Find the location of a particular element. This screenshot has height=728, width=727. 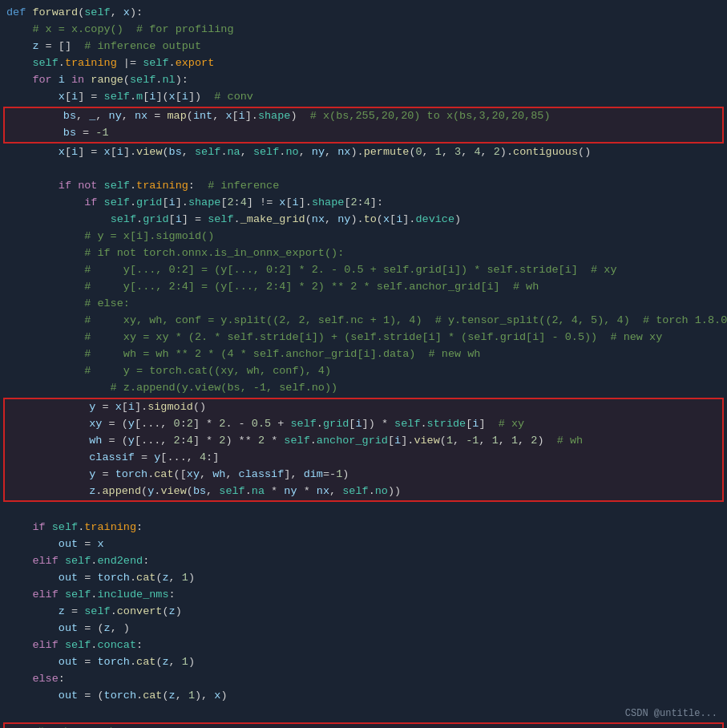

highlight-block-2: y = x[i].sigmoid() xy = (y[..., 0:2] * 2… is located at coordinates (364, 450).